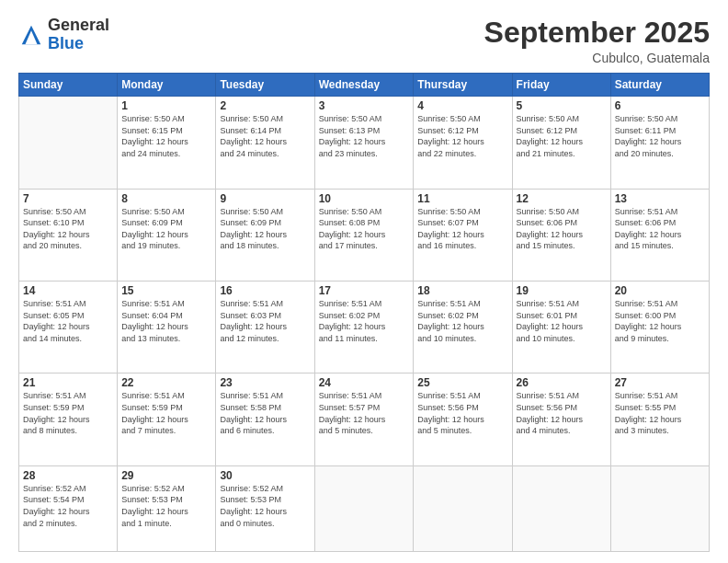 The width and height of the screenshot is (728, 563). What do you see at coordinates (561, 327) in the screenshot?
I see `calendar-cell: 19Sunrise: 5:51 AM Sunset: 6:01 PM Dayli…` at bounding box center [561, 327].